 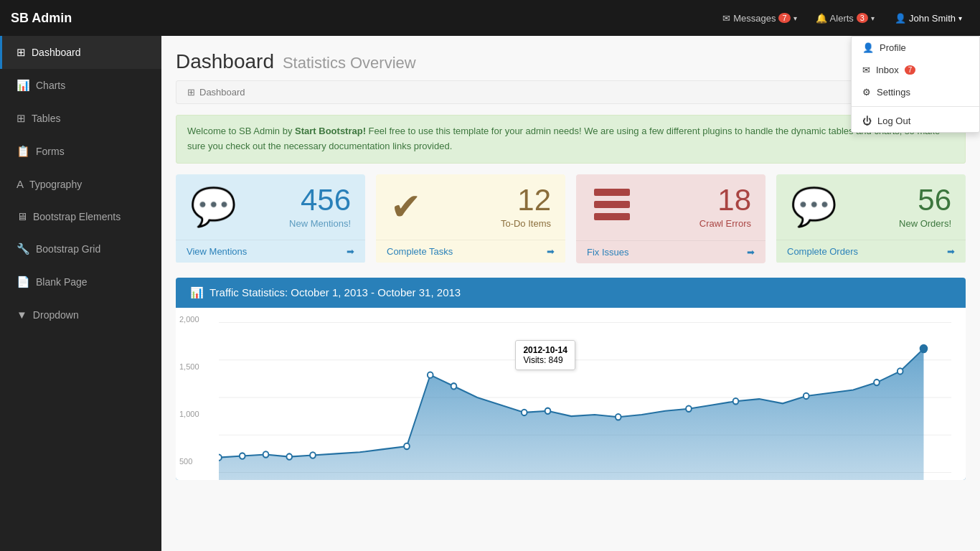 What do you see at coordinates (490, 18) in the screenshot?
I see `navbar: SB Admin ✉ Messages 7 ▾ 🔔 Alerts 3 ▾ 👤 J…` at bounding box center [490, 18].